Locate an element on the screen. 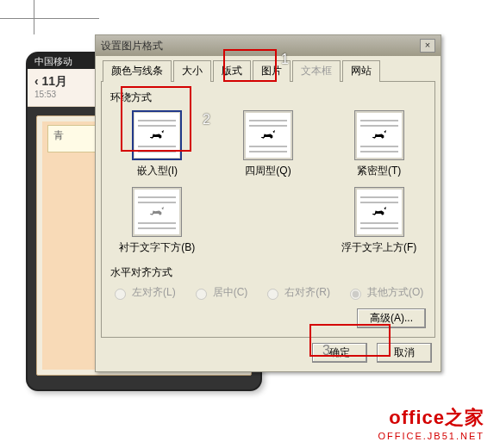 Image resolution: width=500 pixels, height=448 pixels. radio-left: 左对齐(L) is located at coordinates (143, 293).